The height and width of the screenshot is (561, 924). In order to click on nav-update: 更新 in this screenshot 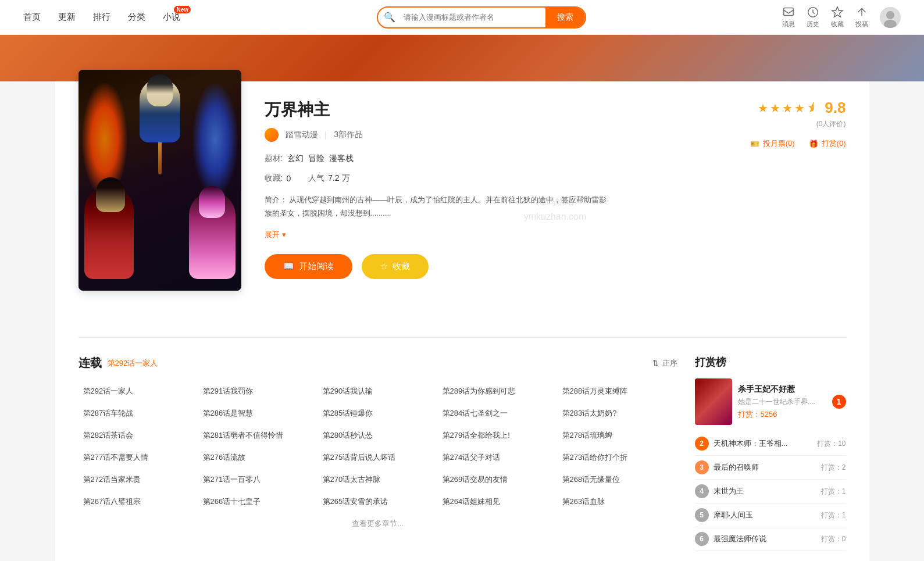, I will do `click(67, 17)`.